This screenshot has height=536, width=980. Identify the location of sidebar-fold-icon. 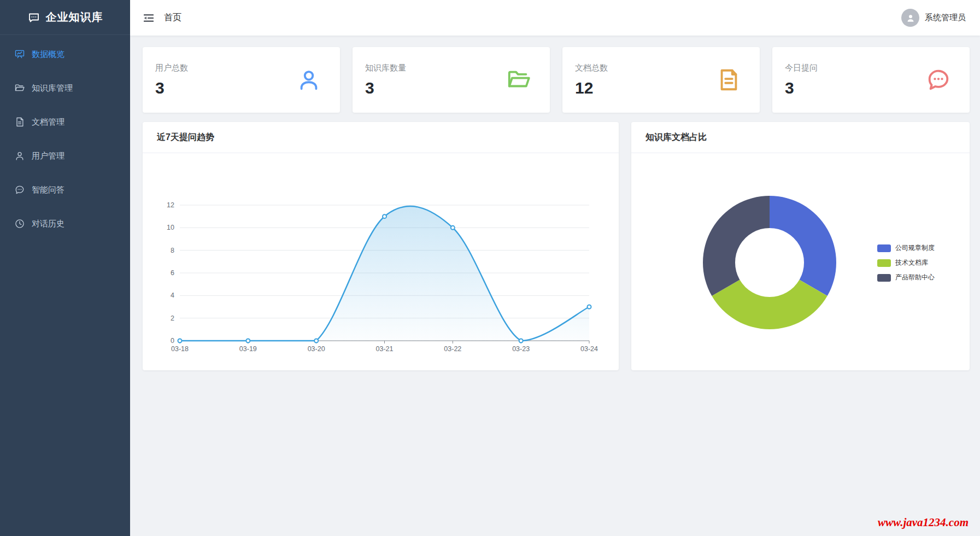
(149, 18).